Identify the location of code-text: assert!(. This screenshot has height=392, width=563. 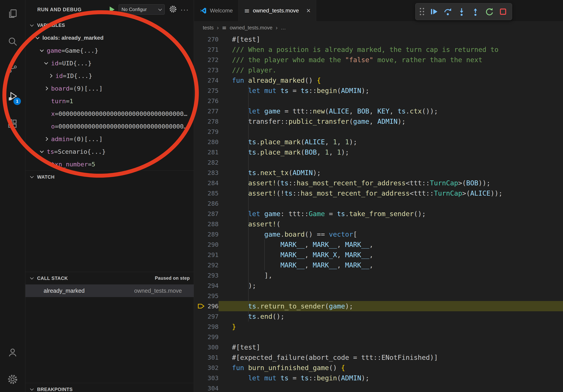
(391, 224).